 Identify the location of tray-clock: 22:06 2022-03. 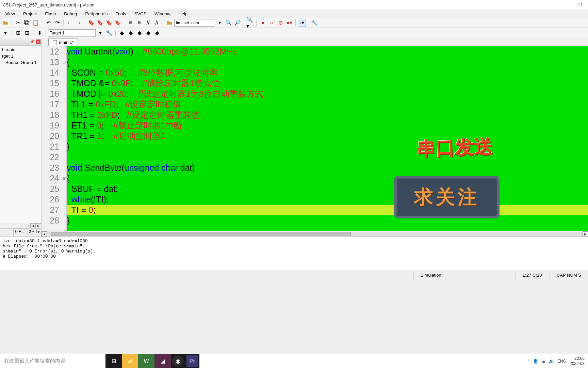
(577, 361).